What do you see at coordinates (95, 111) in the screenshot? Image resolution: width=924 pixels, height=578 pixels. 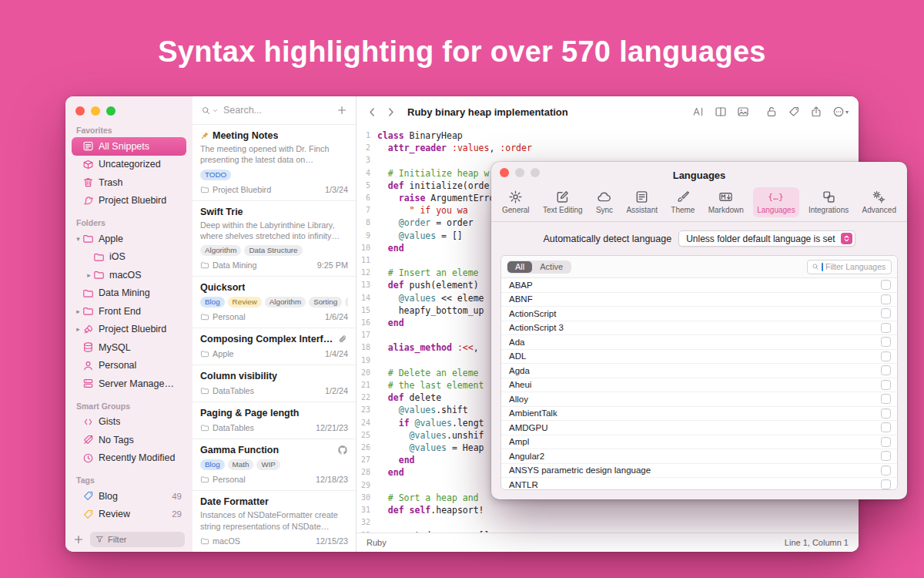 I see `minimize-button` at bounding box center [95, 111].